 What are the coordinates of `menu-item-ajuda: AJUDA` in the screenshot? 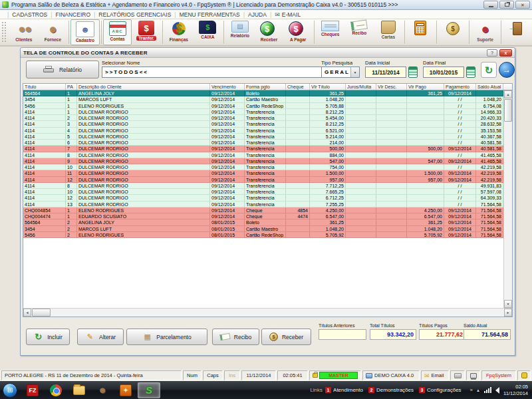 It's located at (257, 15).